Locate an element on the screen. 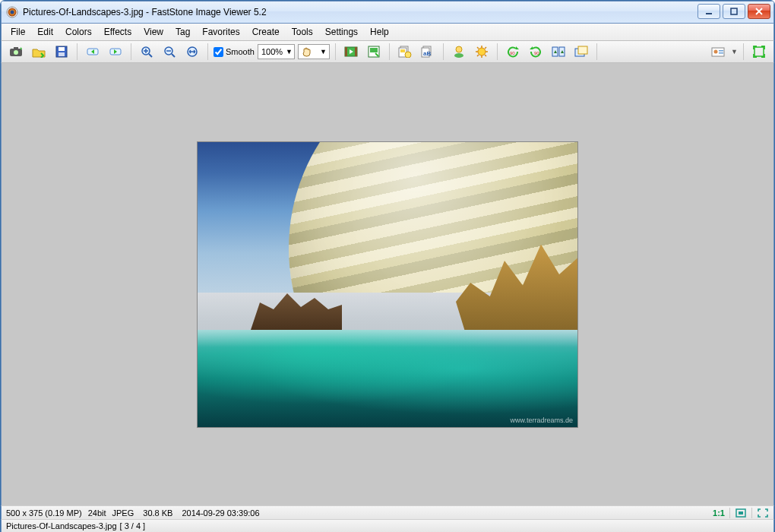 This screenshot has width=775, height=532. maximize-button is located at coordinates (734, 11).